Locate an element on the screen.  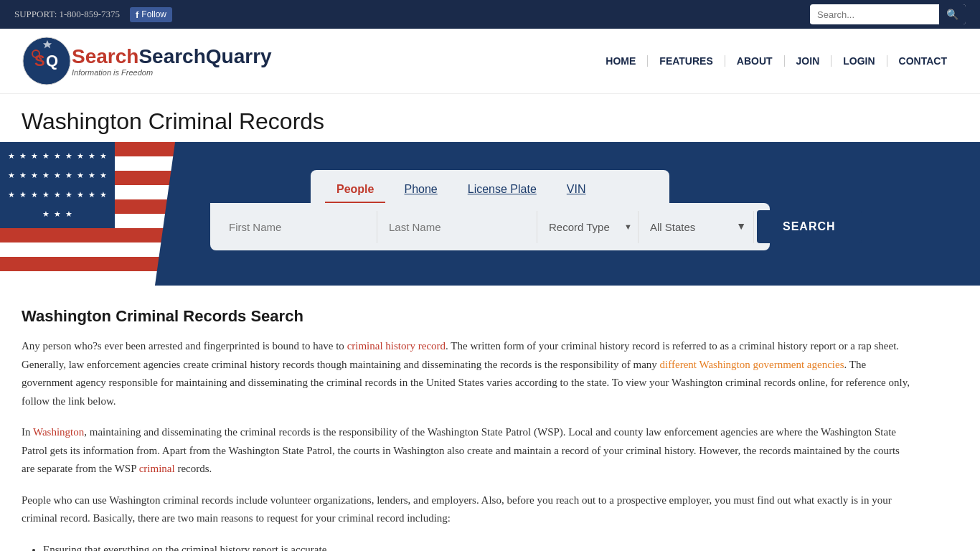
page-title: Washington Criminal Records is located at coordinates (490, 122).